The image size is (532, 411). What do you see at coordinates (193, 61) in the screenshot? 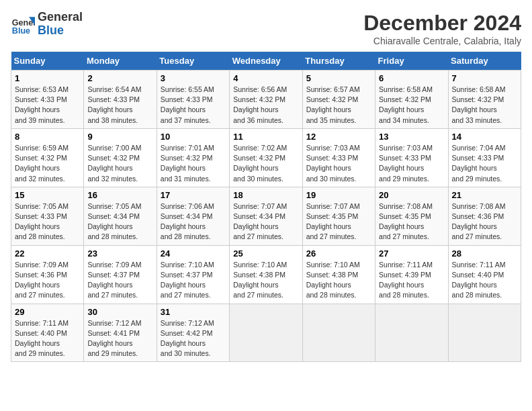
I see `calendar-header-tuesday: Tuesday` at bounding box center [193, 61].